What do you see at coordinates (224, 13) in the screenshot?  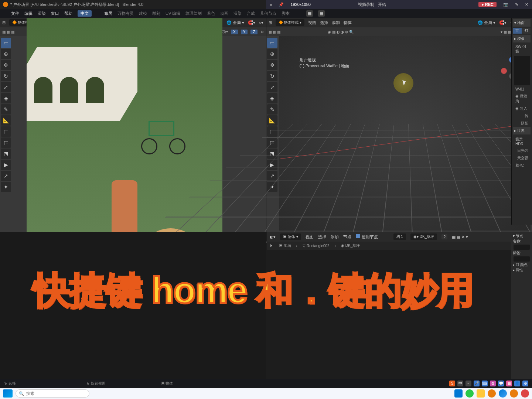 I see `tab-anim: 动画` at bounding box center [224, 13].